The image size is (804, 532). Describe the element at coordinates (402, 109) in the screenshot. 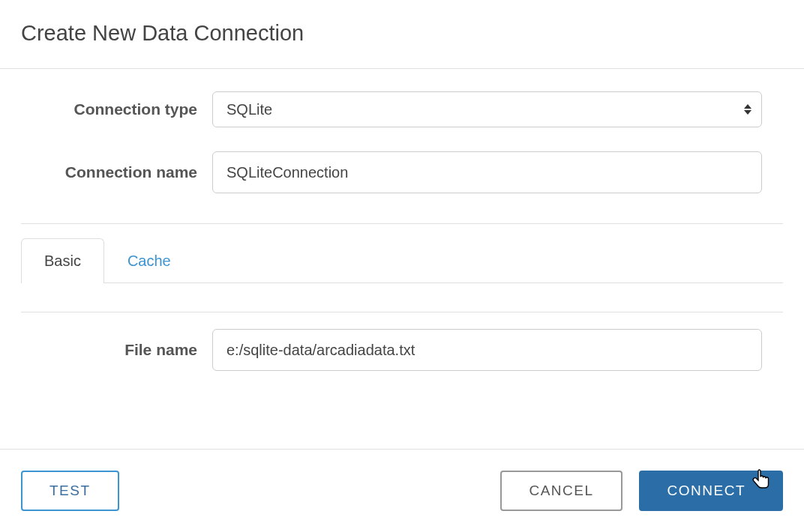

I see `connection-type-row: Connection type SQLite` at that location.